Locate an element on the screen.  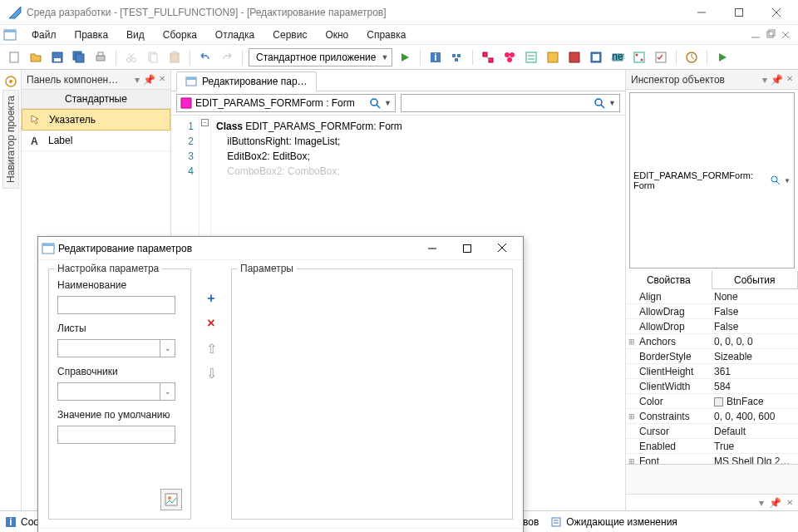
dialog-maximize-button is located at coordinates (467, 249).